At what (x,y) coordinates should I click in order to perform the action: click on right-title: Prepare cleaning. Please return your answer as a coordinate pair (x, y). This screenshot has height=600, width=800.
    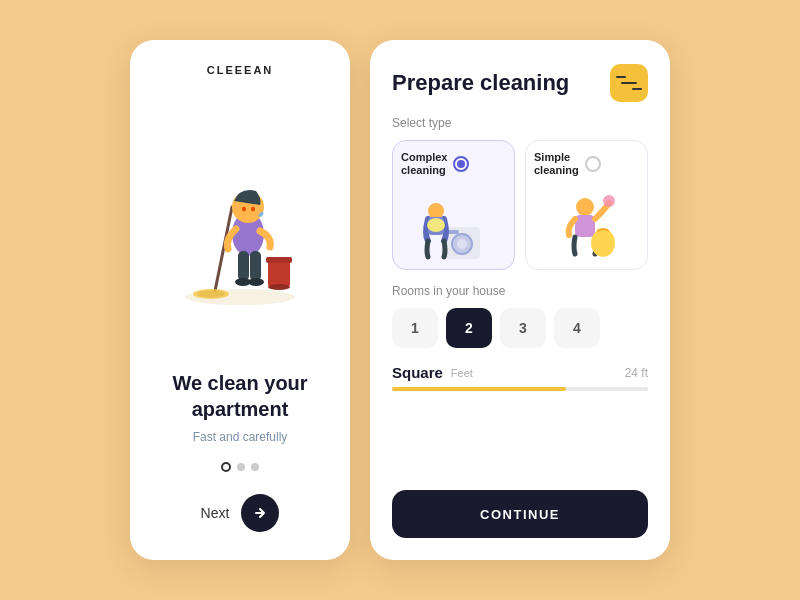
    Looking at the image, I should click on (480, 83).